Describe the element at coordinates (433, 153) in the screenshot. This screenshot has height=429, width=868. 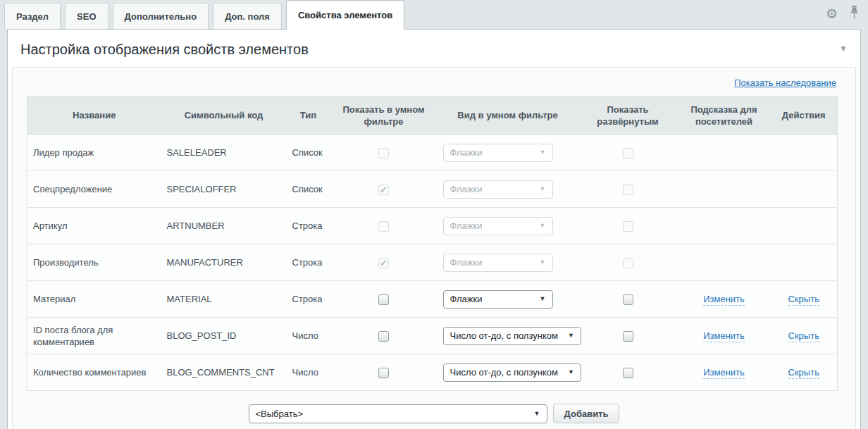
I see `table-row: Лидер продаж SALELEADER Список Флажки ▼` at that location.